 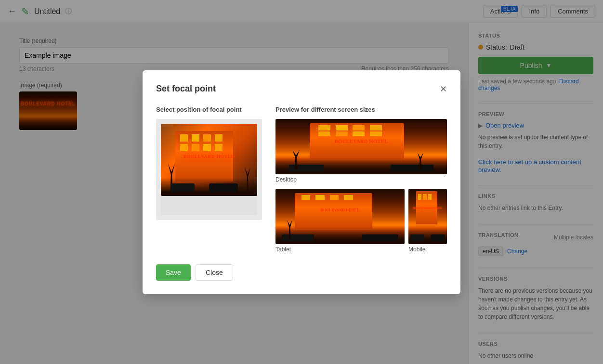 What do you see at coordinates (361, 180) in the screenshot?
I see `desktop-label: Desktop` at bounding box center [361, 180].